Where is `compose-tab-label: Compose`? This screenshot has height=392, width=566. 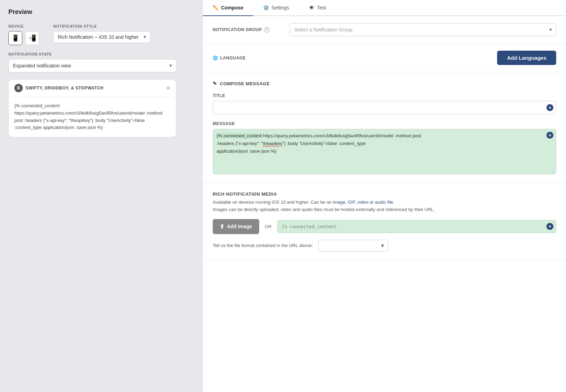
compose-tab-label: Compose is located at coordinates (232, 8).